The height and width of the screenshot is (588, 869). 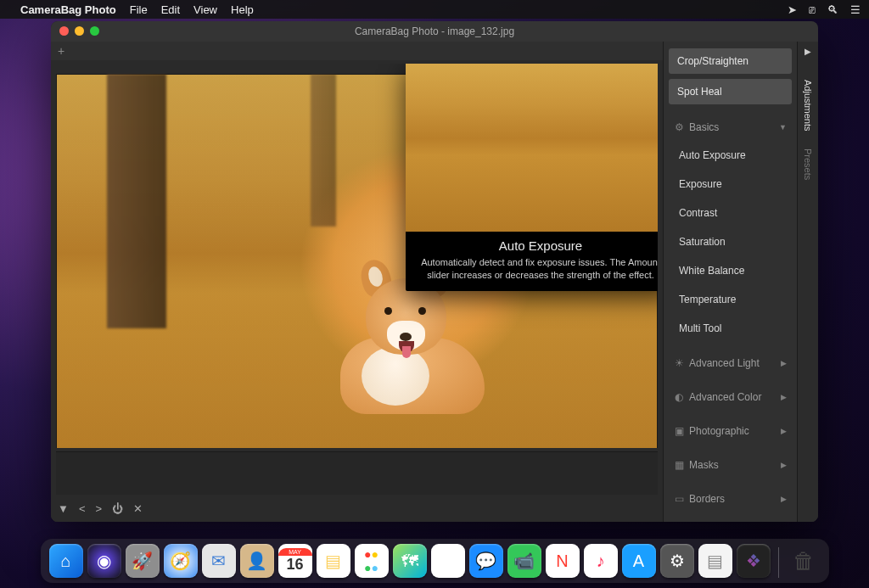 I want to click on footer-next-icon: >, so click(x=98, y=509).